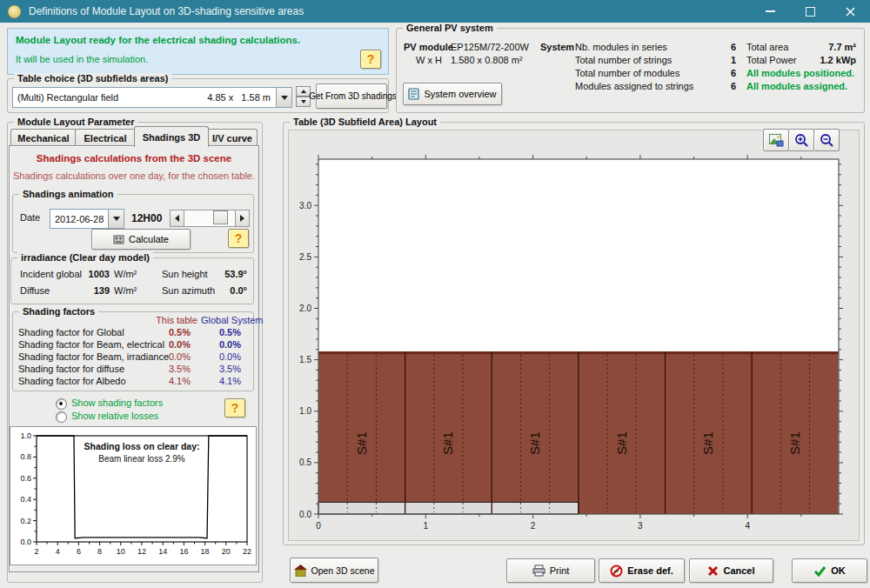 Image resolution: width=870 pixels, height=588 pixels. I want to click on calculate-button: Calculate, so click(141, 239).